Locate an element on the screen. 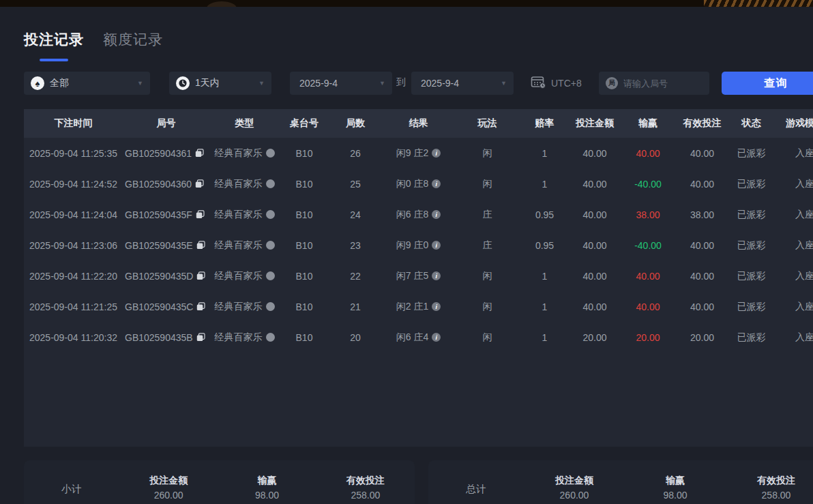 The image size is (813, 504). column-header: 赔率 is located at coordinates (544, 123).